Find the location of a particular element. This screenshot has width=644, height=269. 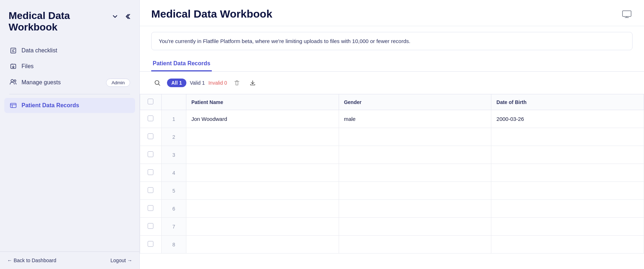

row-number: 6 is located at coordinates (173, 209).